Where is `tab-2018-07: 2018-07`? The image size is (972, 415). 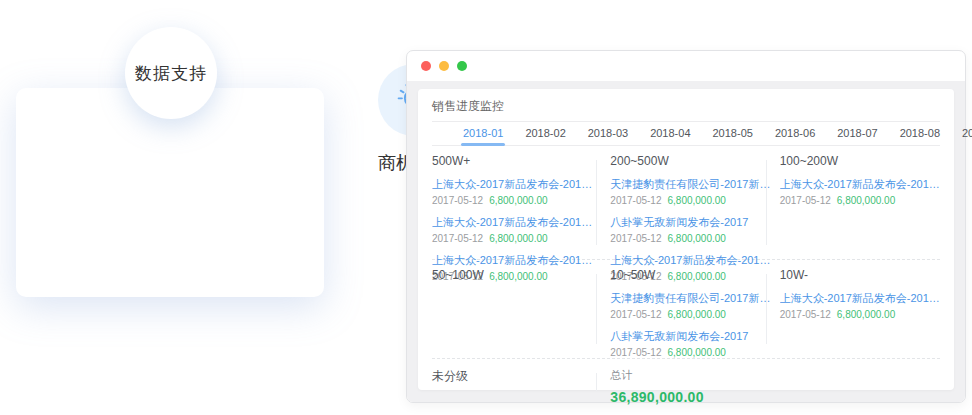 tab-2018-07: 2018-07 is located at coordinates (857, 134).